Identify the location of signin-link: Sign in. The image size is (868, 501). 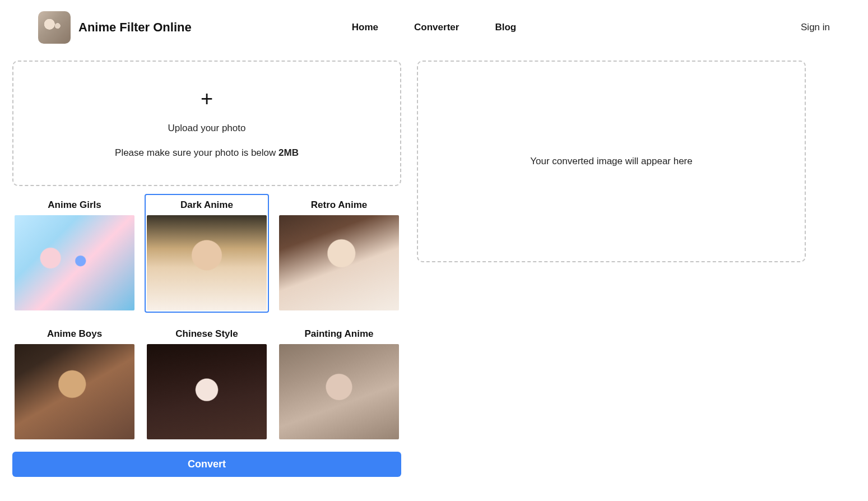
(815, 27).